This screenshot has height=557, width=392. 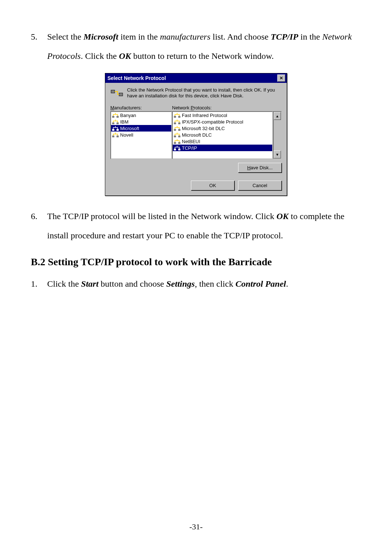 What do you see at coordinates (141, 128) in the screenshot?
I see `list-item: Microsoft` at bounding box center [141, 128].